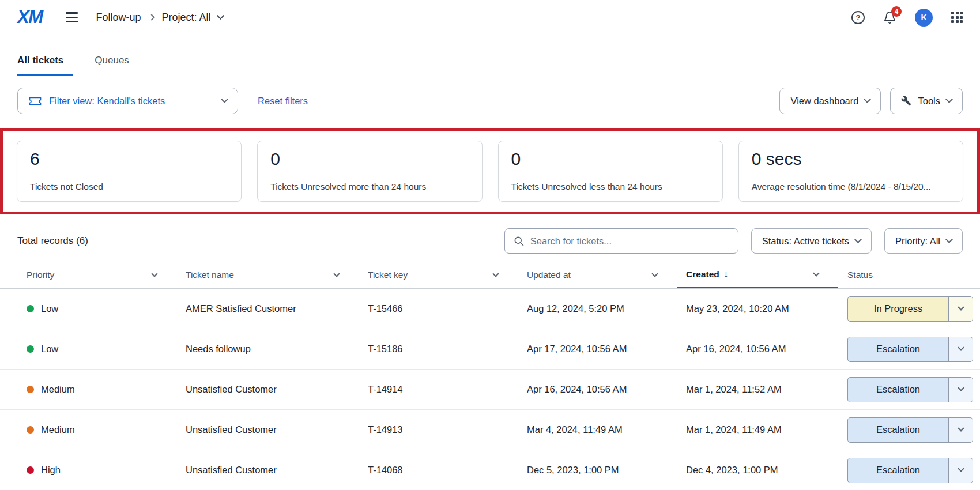 The image size is (980, 490). Describe the element at coordinates (490, 390) in the screenshot. I see `table-row: Medium Unsatisfied Customer T-14914 Apr …` at that location.